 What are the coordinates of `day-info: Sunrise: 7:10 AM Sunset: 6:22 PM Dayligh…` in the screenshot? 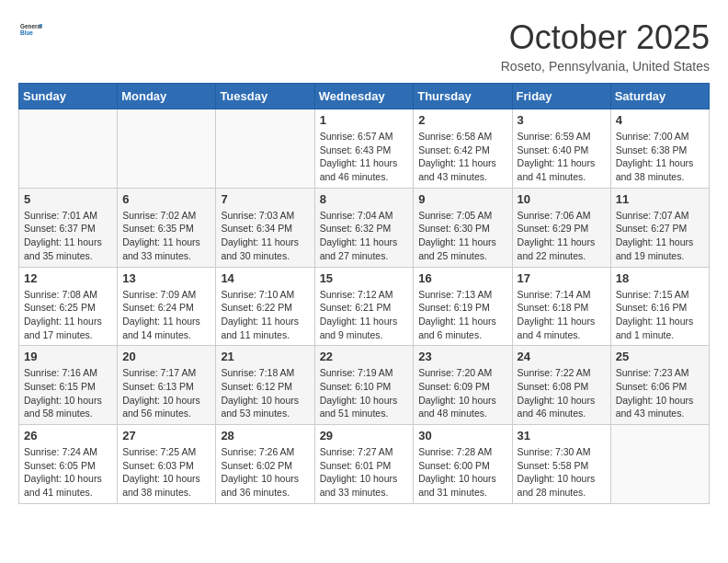 It's located at (265, 315).